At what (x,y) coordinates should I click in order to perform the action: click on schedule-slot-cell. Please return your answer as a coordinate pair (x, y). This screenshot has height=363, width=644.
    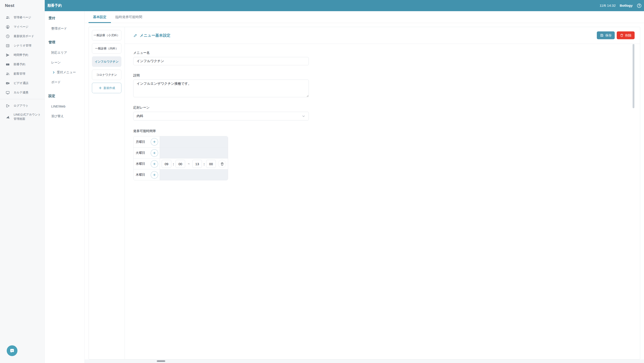
    Looking at the image, I should click on (194, 142).